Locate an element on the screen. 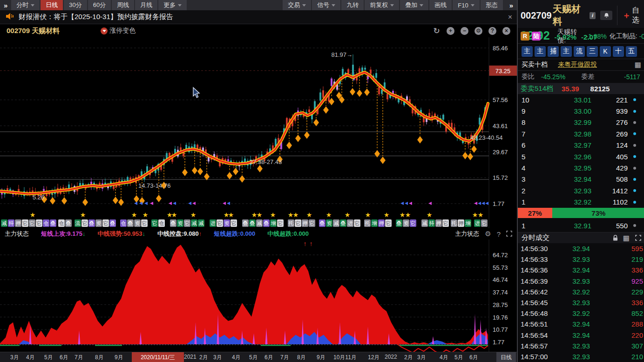 The width and height of the screenshot is (644, 362). tool-tab-叠加: 叠加 is located at coordinates (414, 5).